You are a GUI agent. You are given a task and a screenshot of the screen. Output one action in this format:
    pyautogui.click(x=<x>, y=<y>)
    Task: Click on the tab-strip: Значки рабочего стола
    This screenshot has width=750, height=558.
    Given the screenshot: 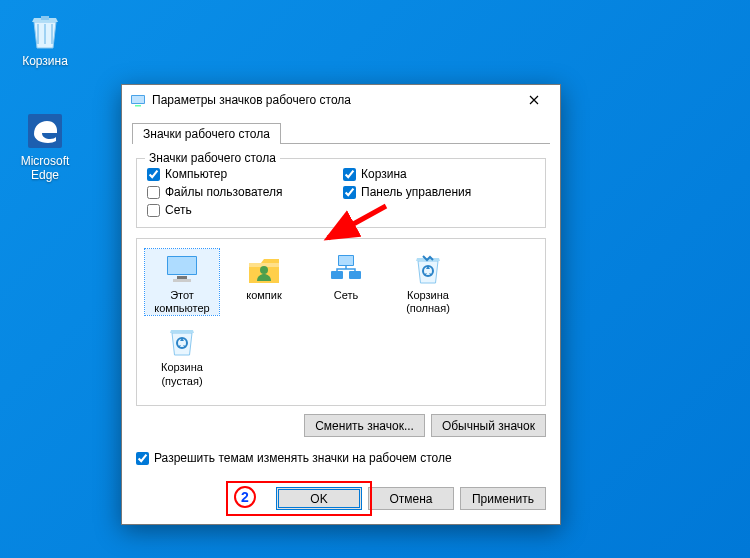 What is the action you would take?
    pyautogui.click(x=341, y=131)
    